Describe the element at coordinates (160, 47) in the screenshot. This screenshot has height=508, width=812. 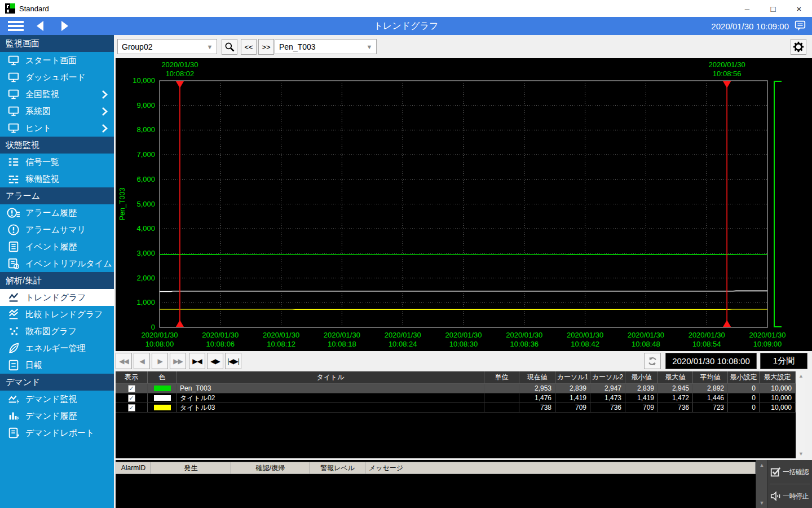
I see `group-select-value: Group02` at that location.